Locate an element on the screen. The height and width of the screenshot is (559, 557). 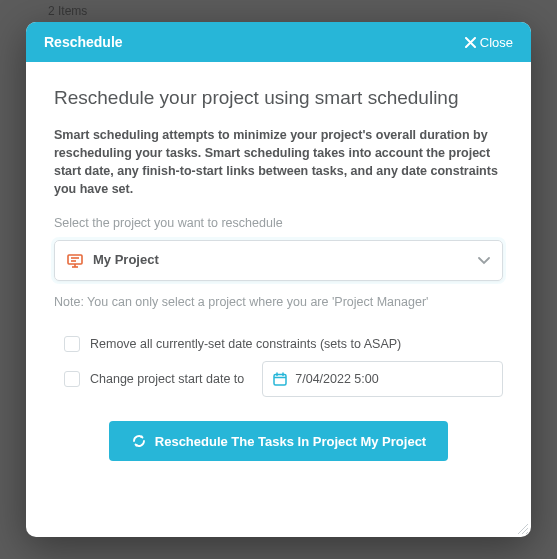
remove-constraints-row: Remove all currently-set date constraint… is located at coordinates (278, 344).